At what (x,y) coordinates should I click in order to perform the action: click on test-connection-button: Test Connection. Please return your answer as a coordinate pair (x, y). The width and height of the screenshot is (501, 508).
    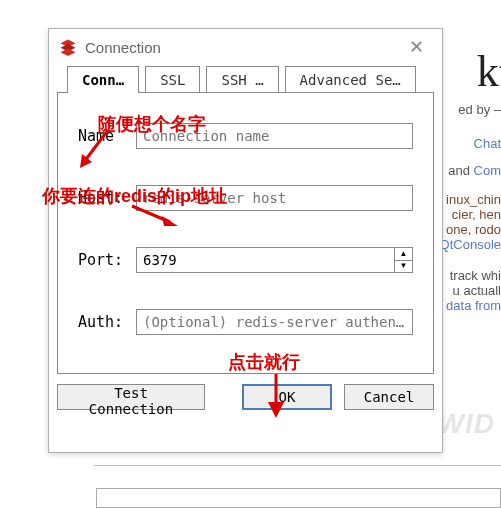
    Looking at the image, I should click on (131, 397).